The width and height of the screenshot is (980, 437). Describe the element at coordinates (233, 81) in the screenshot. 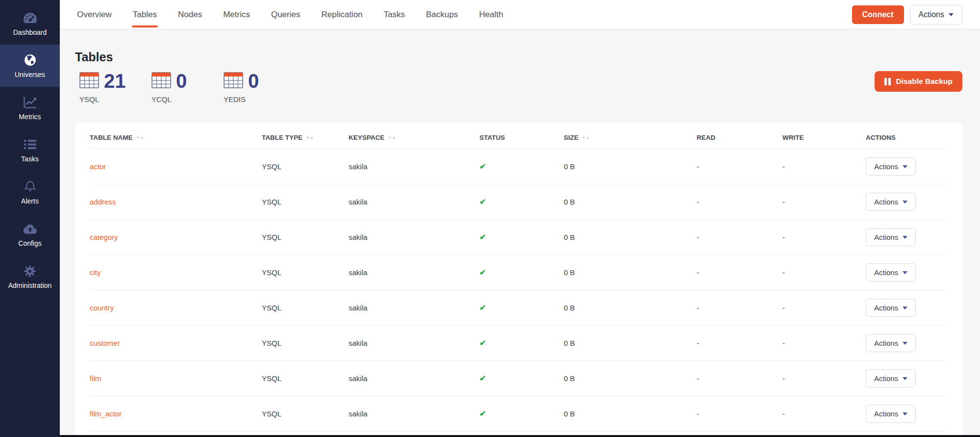

I see `table-grid-icon` at that location.